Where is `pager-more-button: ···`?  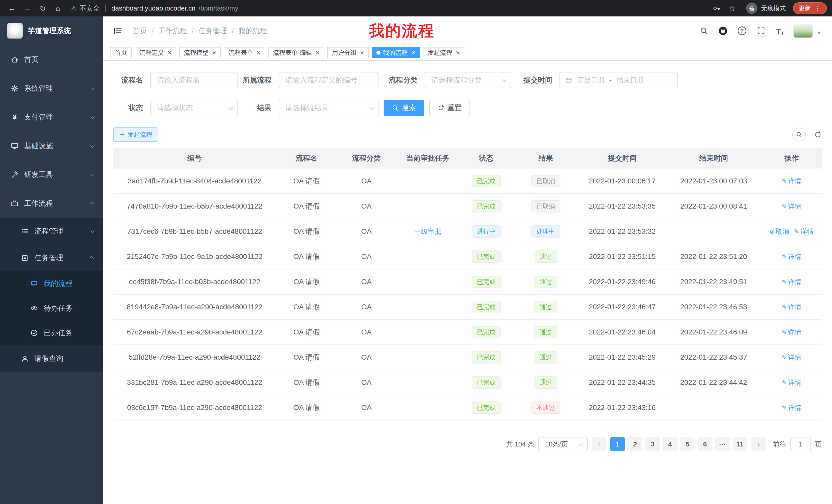 pager-more-button: ··· is located at coordinates (723, 444).